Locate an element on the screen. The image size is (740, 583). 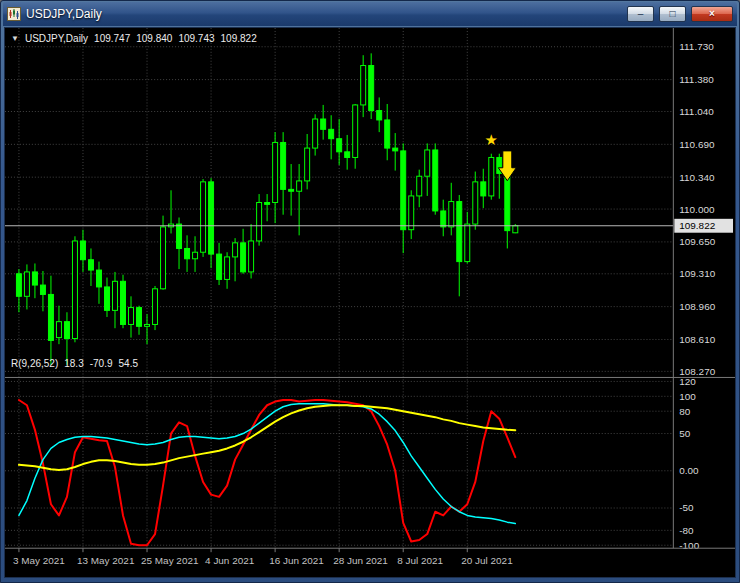
svg-text: 109.310 is located at coordinates (697, 274).